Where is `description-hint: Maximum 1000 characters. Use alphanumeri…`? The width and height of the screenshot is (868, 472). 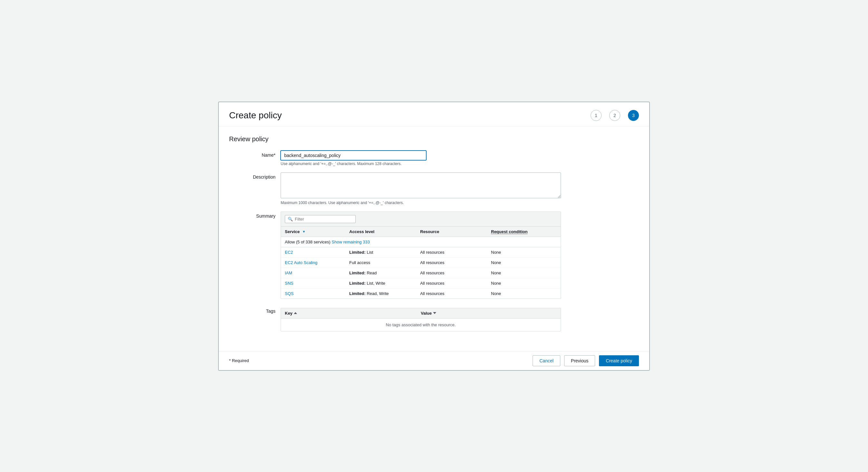
description-hint: Maximum 1000 characters. Use alphanumeri… is located at coordinates (426, 203).